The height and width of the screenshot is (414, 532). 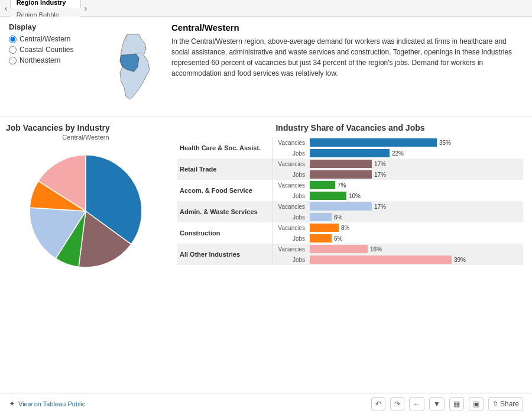 What do you see at coordinates (13, 39) in the screenshot?
I see `radio-central-western` at bounding box center [13, 39].